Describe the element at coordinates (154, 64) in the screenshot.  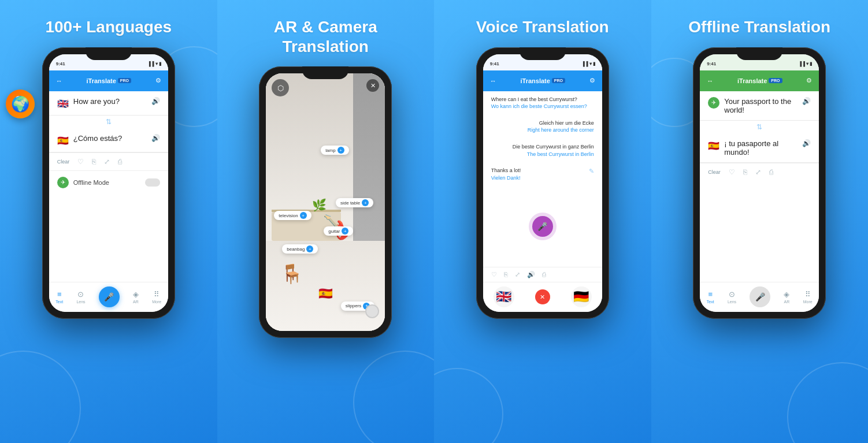
I see `status-icons-1: ▐▐ ▾ ▮` at that location.